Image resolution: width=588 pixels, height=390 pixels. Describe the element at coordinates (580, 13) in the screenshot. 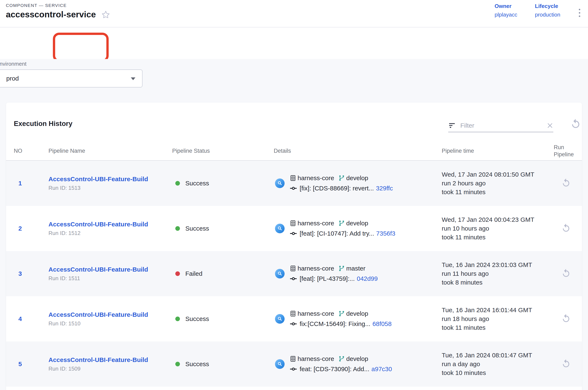

I see `kebab-menu-icon` at that location.